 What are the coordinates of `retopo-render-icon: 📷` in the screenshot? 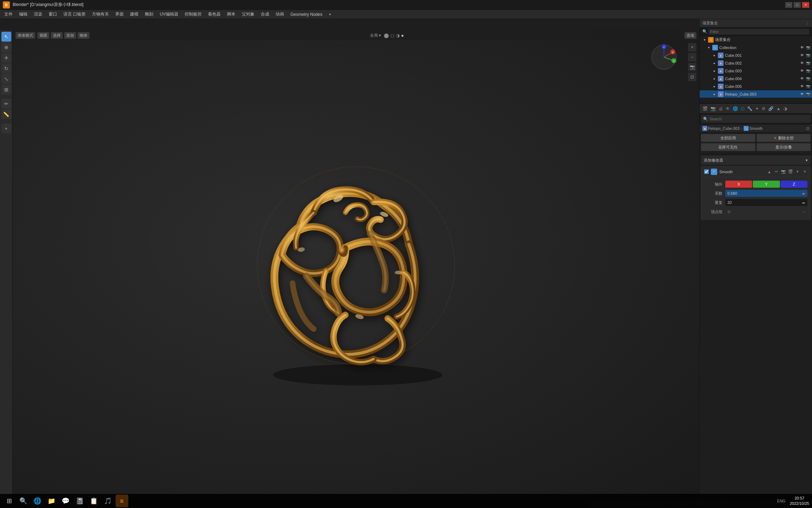 It's located at (808, 94).